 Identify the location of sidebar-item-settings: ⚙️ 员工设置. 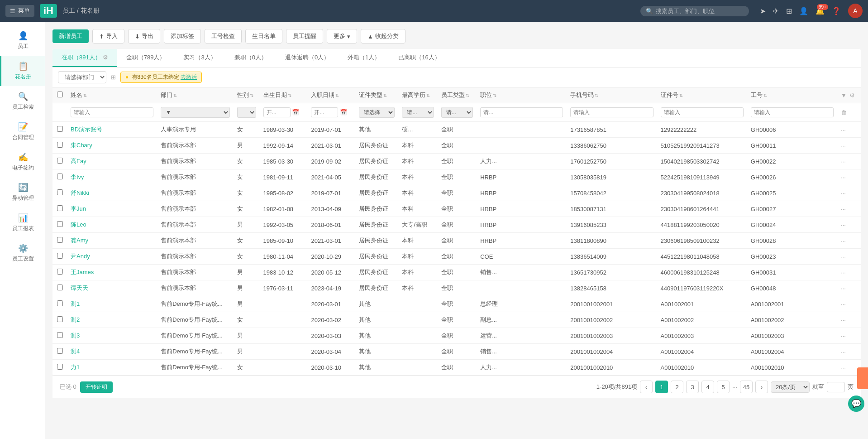
(23, 253).